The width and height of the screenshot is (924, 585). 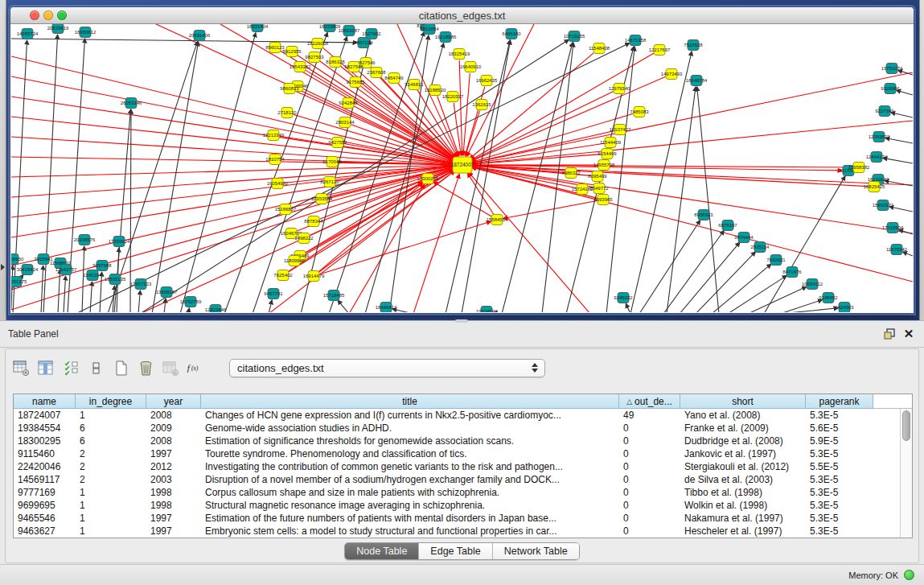 What do you see at coordinates (410, 402) in the screenshot?
I see `column-header-title: title` at bounding box center [410, 402].